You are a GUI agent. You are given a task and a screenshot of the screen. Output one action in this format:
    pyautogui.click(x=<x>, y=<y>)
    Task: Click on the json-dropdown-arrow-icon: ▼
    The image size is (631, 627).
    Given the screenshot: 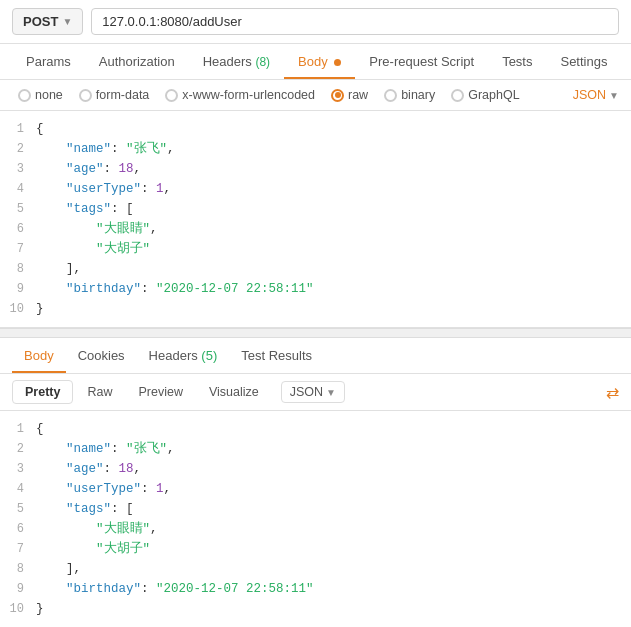 What is the action you would take?
    pyautogui.click(x=614, y=96)
    